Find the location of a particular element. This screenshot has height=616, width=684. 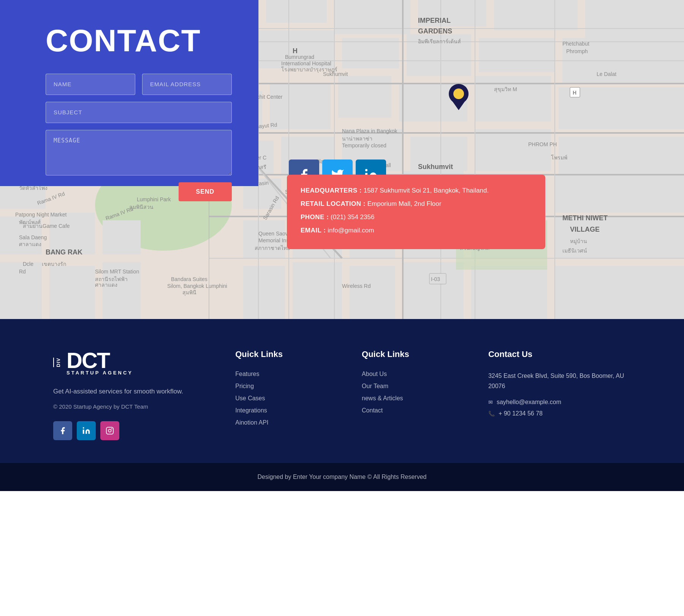

footer-brand: DIV DCT STARTUP AGENCY Get AI-assisted s… is located at coordinates (138, 395).